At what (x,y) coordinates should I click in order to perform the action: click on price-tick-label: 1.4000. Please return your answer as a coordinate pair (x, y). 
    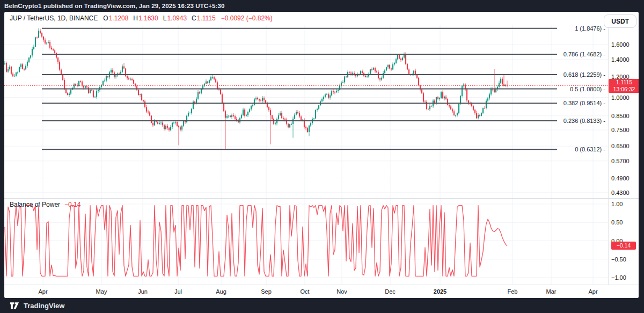
    Looking at the image, I should click on (620, 60).